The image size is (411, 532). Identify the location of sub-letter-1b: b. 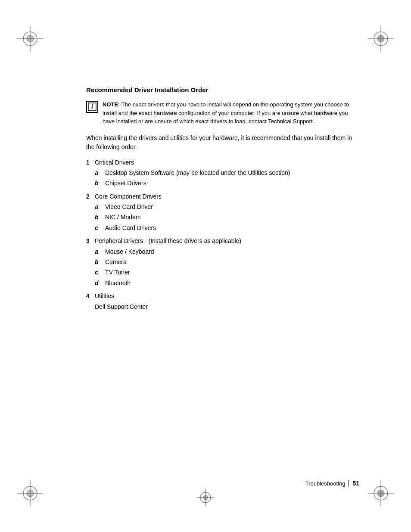
(100, 183).